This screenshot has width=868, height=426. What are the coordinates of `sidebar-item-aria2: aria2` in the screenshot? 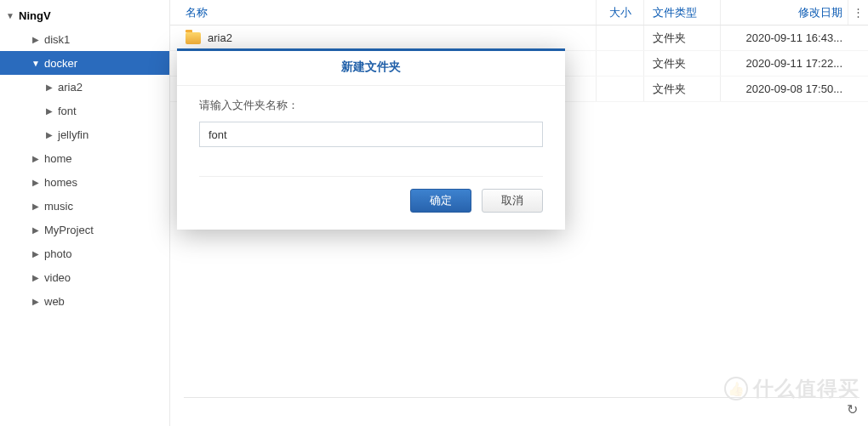 It's located at (85, 87).